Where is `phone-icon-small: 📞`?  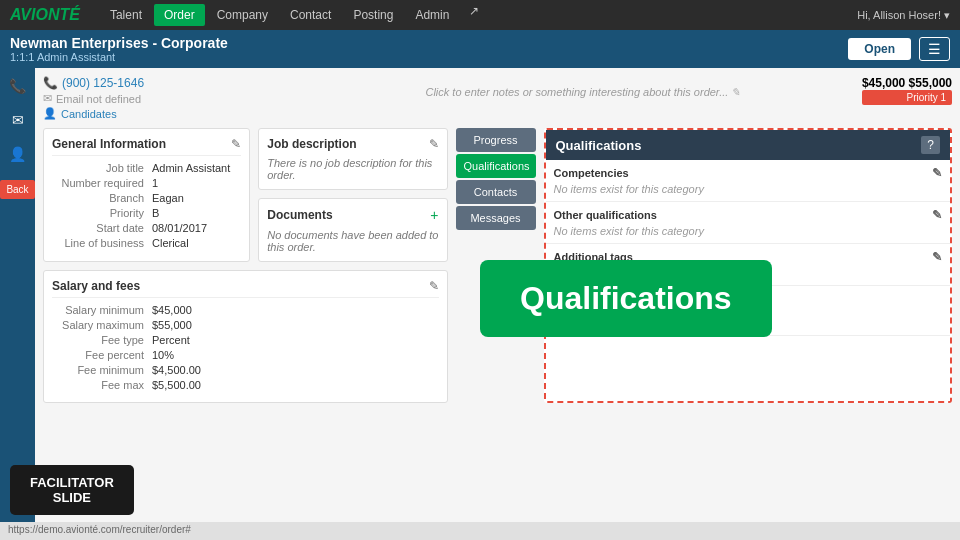 phone-icon-small: 📞 is located at coordinates (50, 83).